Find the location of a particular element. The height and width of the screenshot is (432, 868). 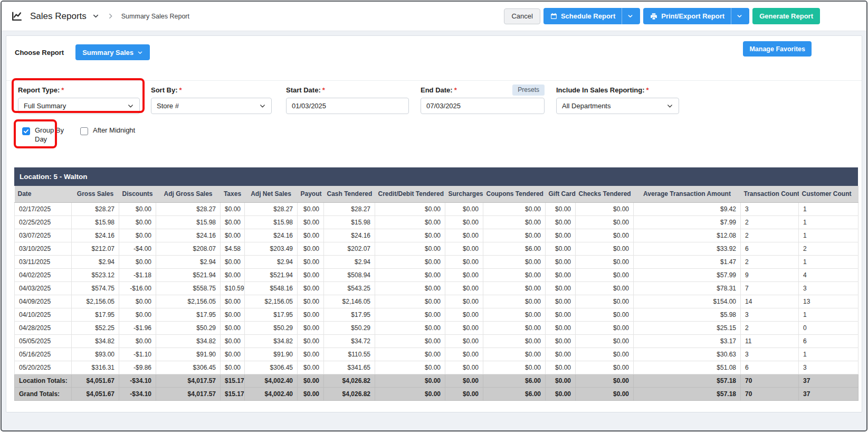

cell: $28.27 is located at coordinates (188, 209).